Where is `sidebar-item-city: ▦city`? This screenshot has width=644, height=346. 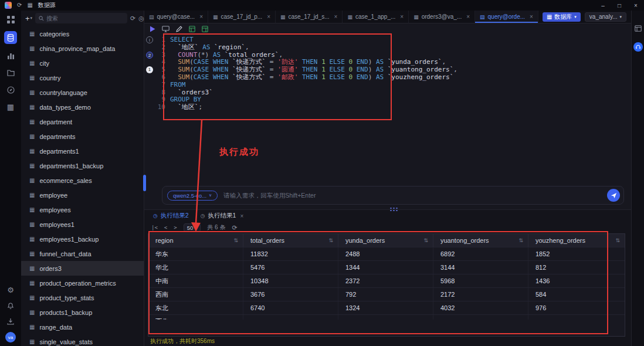 sidebar-item-city: ▦city is located at coordinates (82, 63).